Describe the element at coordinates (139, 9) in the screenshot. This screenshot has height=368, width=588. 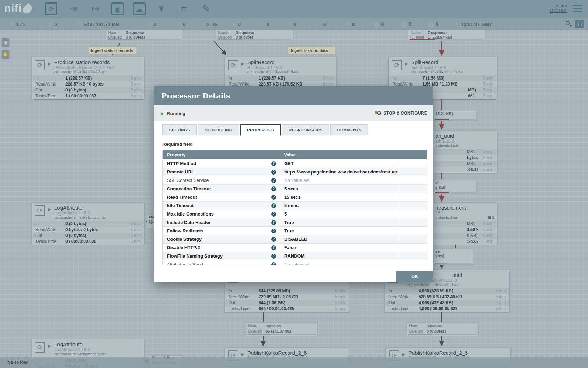
I see `remote-process-group-icon: ☁` at that location.